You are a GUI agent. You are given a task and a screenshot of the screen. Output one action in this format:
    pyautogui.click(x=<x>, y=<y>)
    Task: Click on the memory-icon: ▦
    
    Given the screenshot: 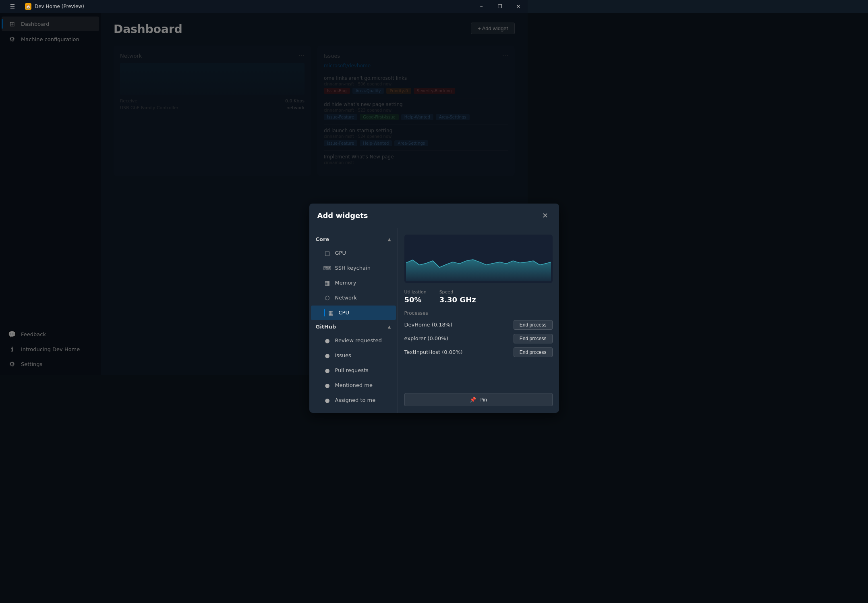 What is the action you would take?
    pyautogui.click(x=327, y=283)
    